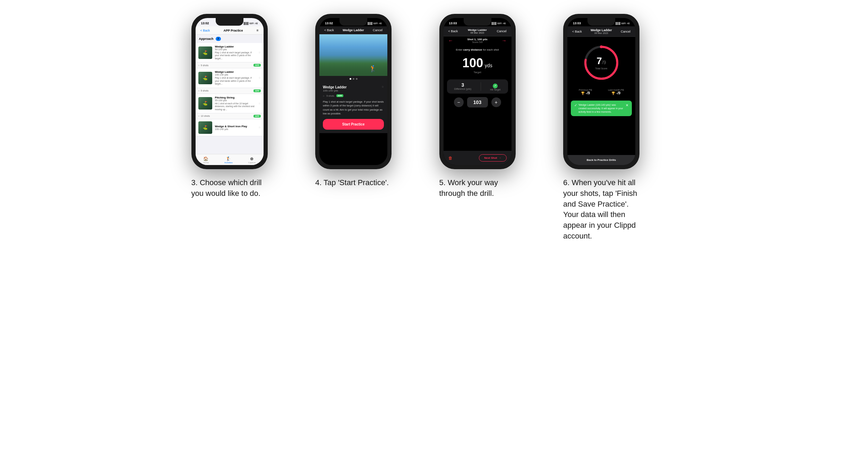  I want to click on back-to-drills-button: Back to Practice Drills, so click(601, 160).